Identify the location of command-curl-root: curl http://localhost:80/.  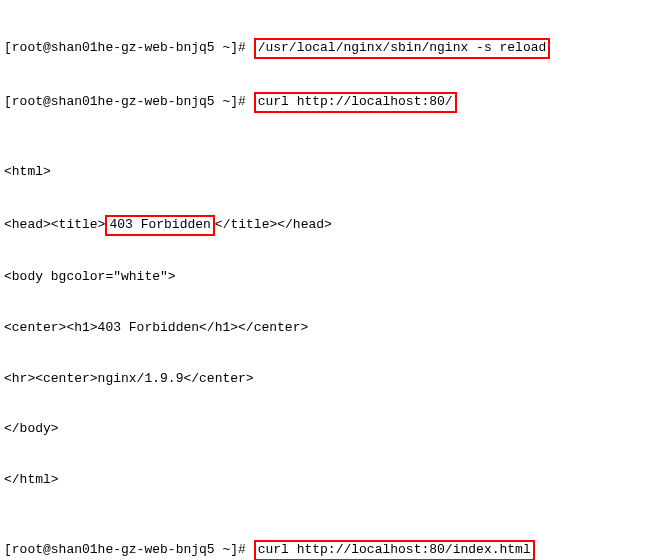
(356, 102).